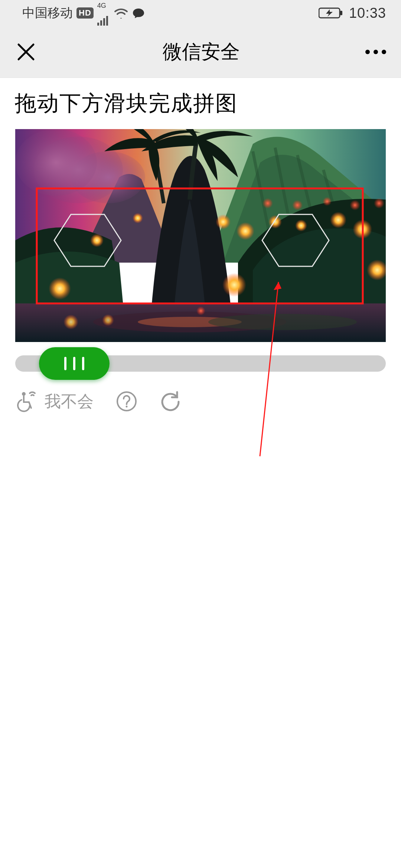 Image resolution: width=401 pixels, height=868 pixels. What do you see at coordinates (26, 401) in the screenshot?
I see `accessibility-icon` at bounding box center [26, 401].